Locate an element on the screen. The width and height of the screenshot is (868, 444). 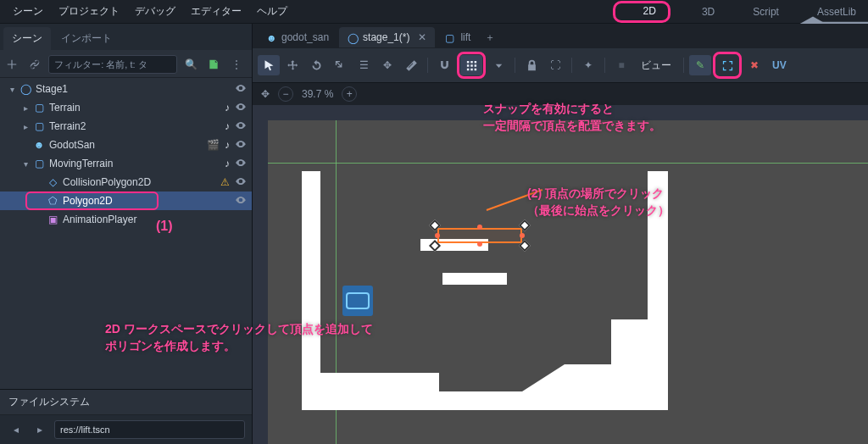
file-tab-lift: ▢ lift is located at coordinates (458, 37).